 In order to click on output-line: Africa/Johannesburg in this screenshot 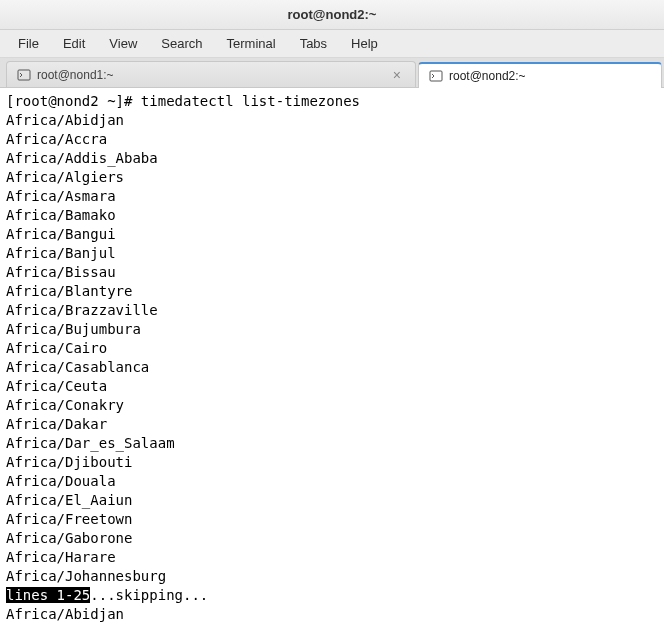, I will do `click(86, 576)`.